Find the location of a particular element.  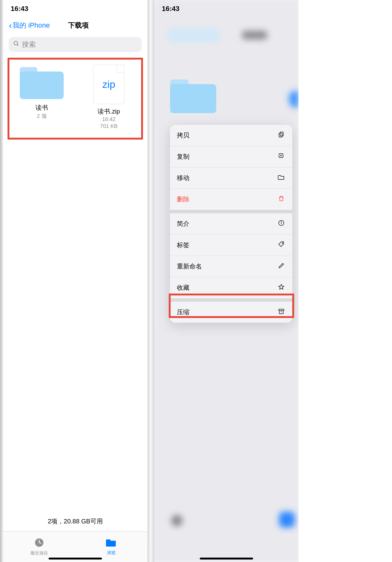

footer-status: 2项，20.88 GB可用 is located at coordinates (75, 522).